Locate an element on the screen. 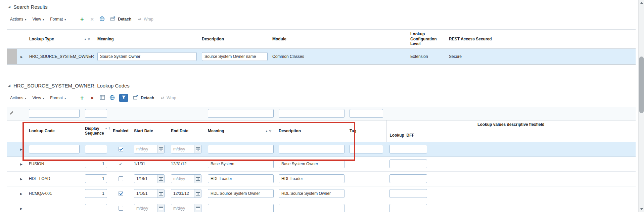 The width and height of the screenshot is (644, 212). freeze-columns-button is located at coordinates (102, 98).